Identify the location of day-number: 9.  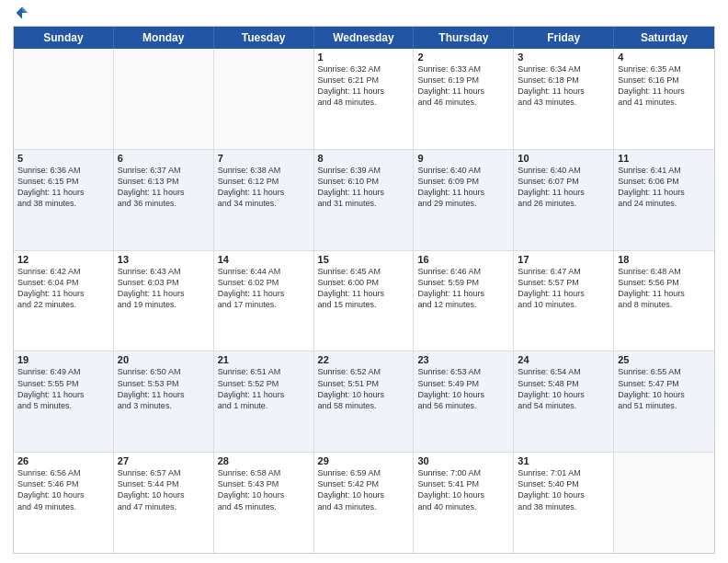
(463, 158).